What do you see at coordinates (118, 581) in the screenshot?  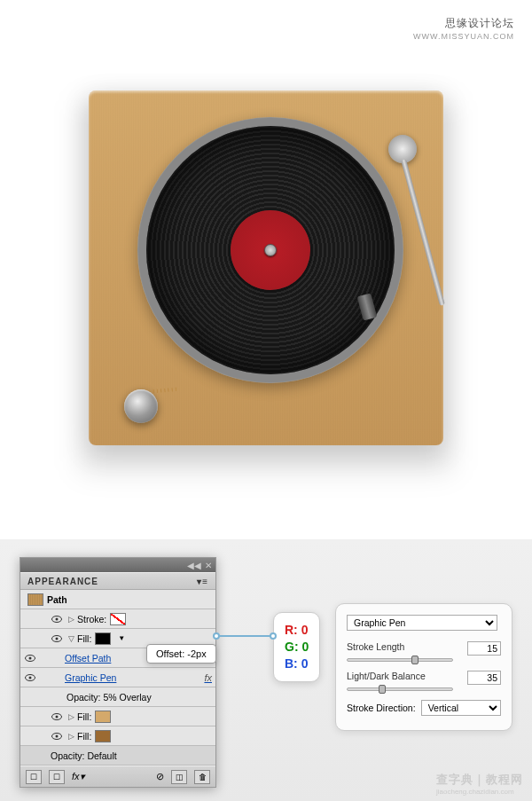 I see `panel-menu-icon: APPEARANCE ▾≡` at bounding box center [118, 581].